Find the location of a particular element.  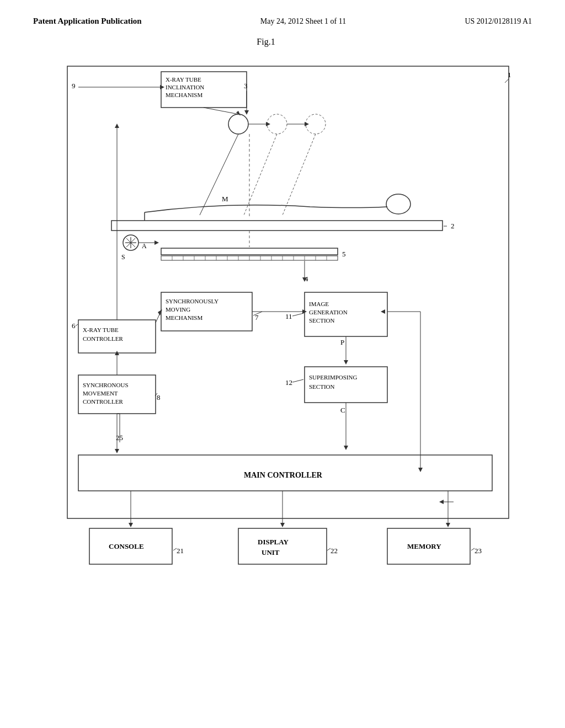

header: Patent Application Publication May 24, 2… is located at coordinates (282, 15).